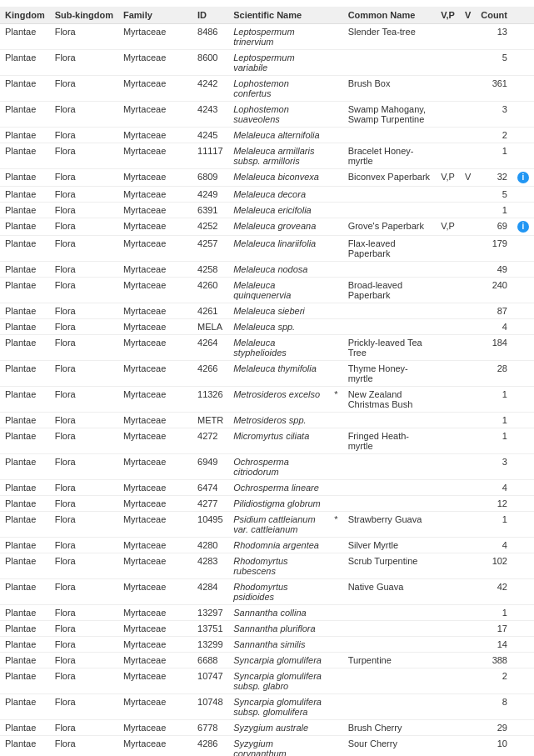  I want to click on table-cell: 4286, so click(210, 747).